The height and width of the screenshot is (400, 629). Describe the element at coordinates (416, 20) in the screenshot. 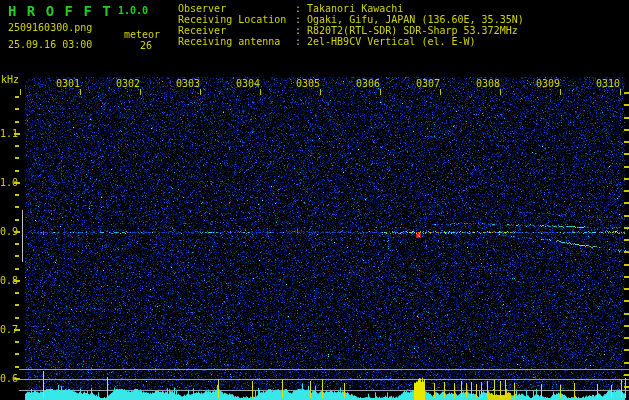

I see `info-value-1: Ogaki, Gifu, JAPAN (136.60E, 35.35N)` at that location.